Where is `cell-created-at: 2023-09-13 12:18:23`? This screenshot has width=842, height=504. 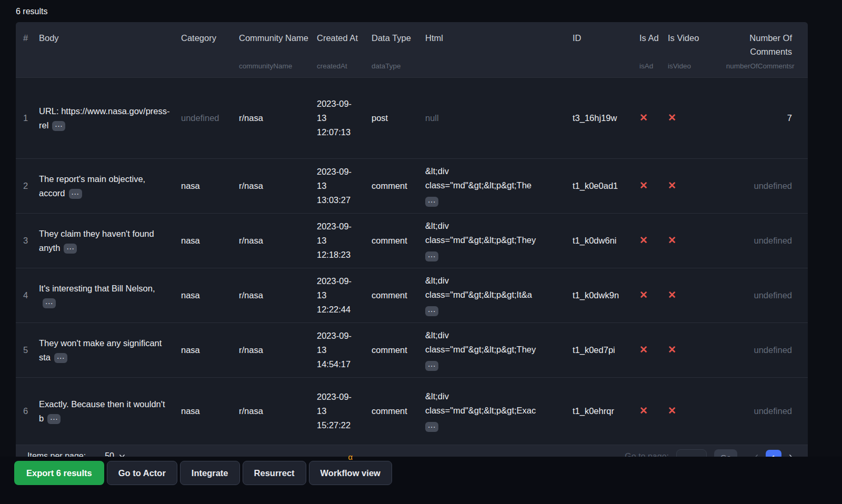 cell-created-at: 2023-09-13 12:18:23 is located at coordinates (344, 240).